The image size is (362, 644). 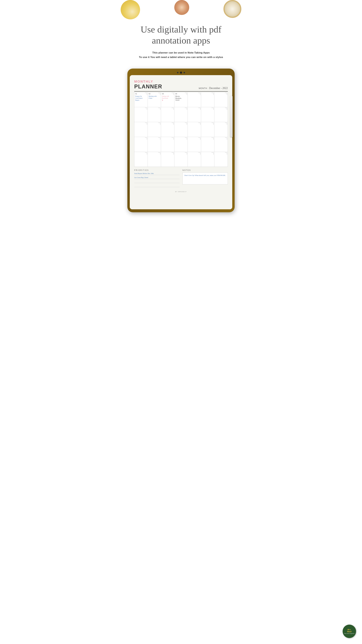 What do you see at coordinates (181, 40) in the screenshot?
I see `script-line2: annotation apps` at bounding box center [181, 40].